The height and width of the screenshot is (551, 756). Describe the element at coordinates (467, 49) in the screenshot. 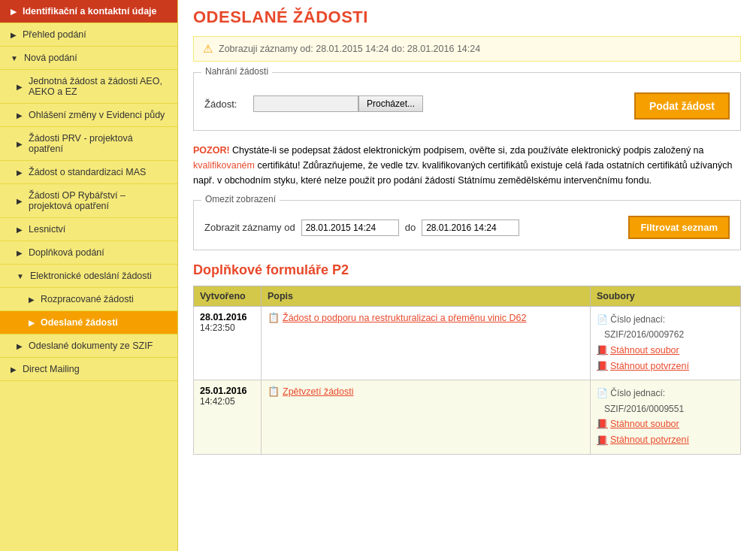

I see `info-bar: ⚠ Zobrazuji záznamy od: 28.01.2015 14:24…` at that location.